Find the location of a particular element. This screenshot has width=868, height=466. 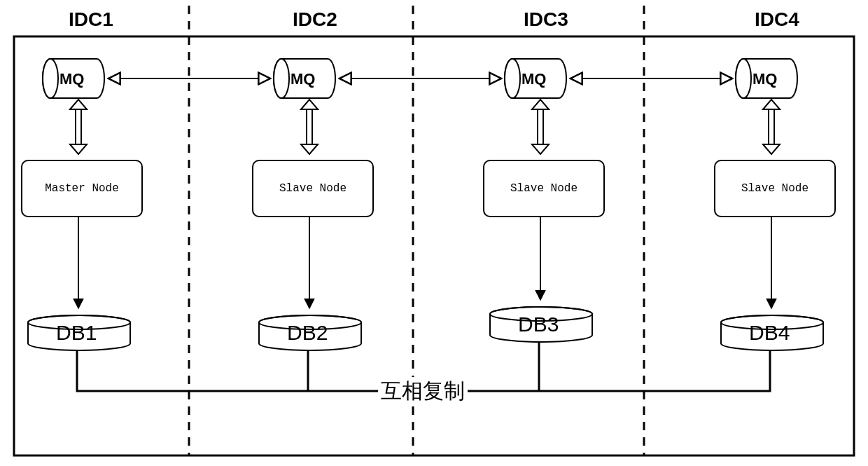

db-label-4: DB4 is located at coordinates (769, 333).